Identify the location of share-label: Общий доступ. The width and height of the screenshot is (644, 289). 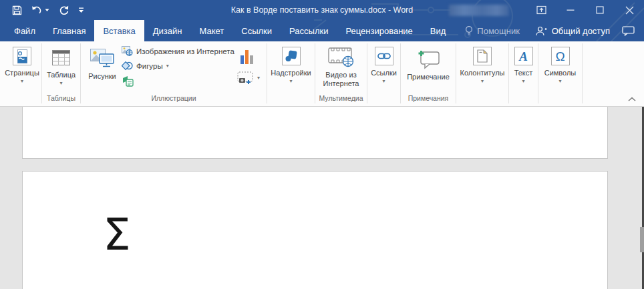
(581, 31).